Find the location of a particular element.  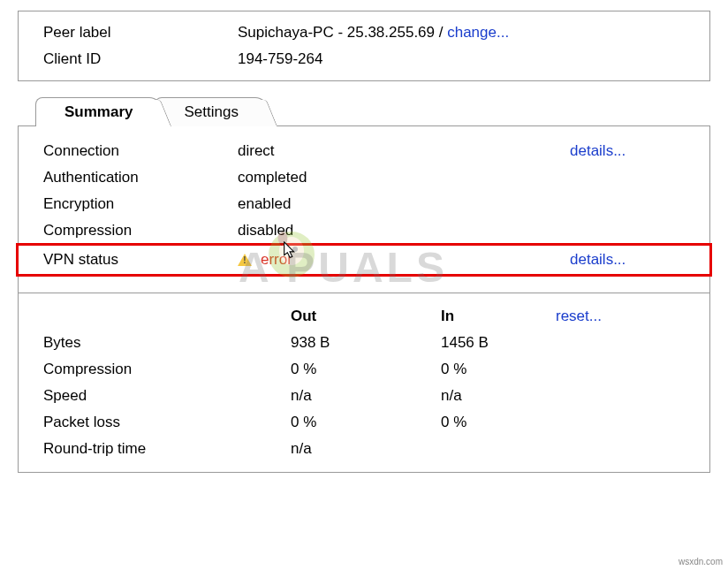

table-row: Bytes 938 B 1456 B is located at coordinates (364, 343).